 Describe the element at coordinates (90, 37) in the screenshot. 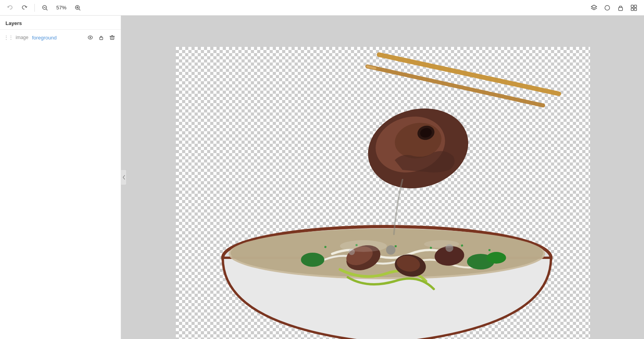

I see `layer-visibility-btn` at that location.